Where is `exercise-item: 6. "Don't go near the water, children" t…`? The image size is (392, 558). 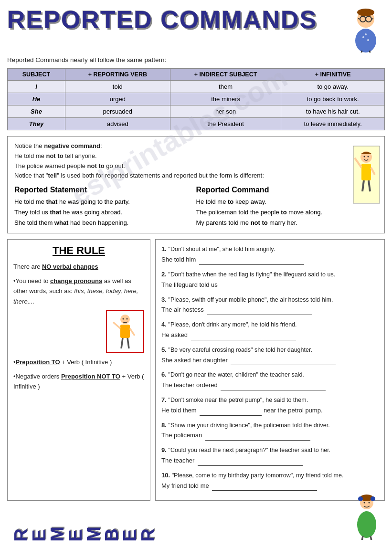
exercise-item: 6. "Don't go near the water, children" t… is located at coordinates (270, 380).